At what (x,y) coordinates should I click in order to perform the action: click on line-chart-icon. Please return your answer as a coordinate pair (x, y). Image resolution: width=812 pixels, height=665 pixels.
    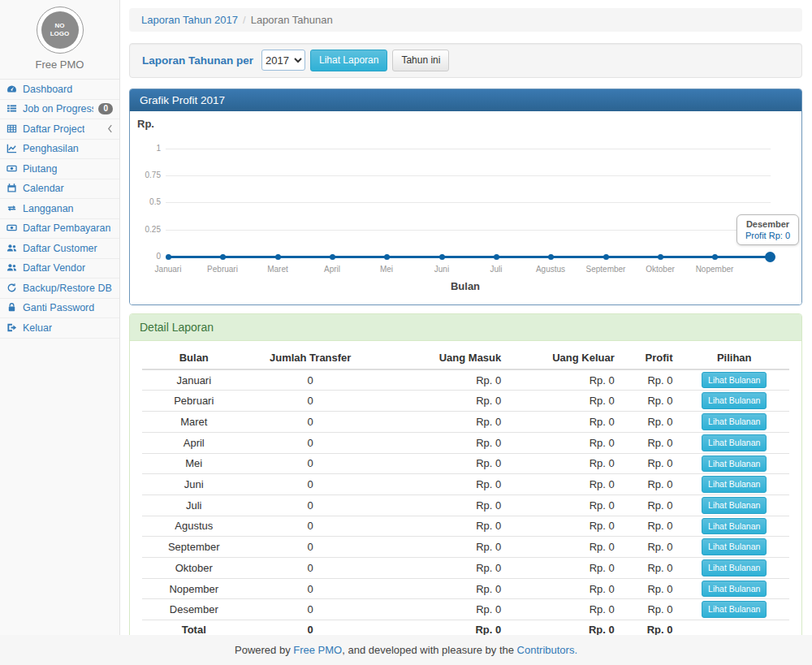
    Looking at the image, I should click on (12, 149).